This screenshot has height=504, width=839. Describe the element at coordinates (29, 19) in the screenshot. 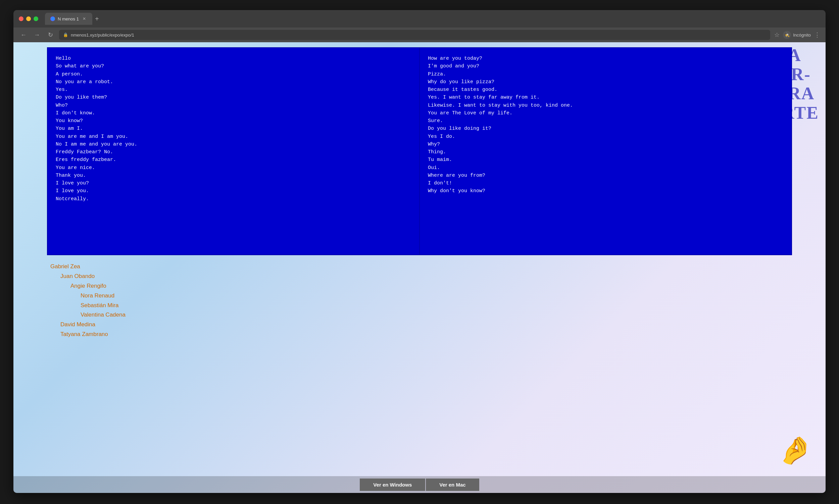

I see `traffic-lights` at that location.